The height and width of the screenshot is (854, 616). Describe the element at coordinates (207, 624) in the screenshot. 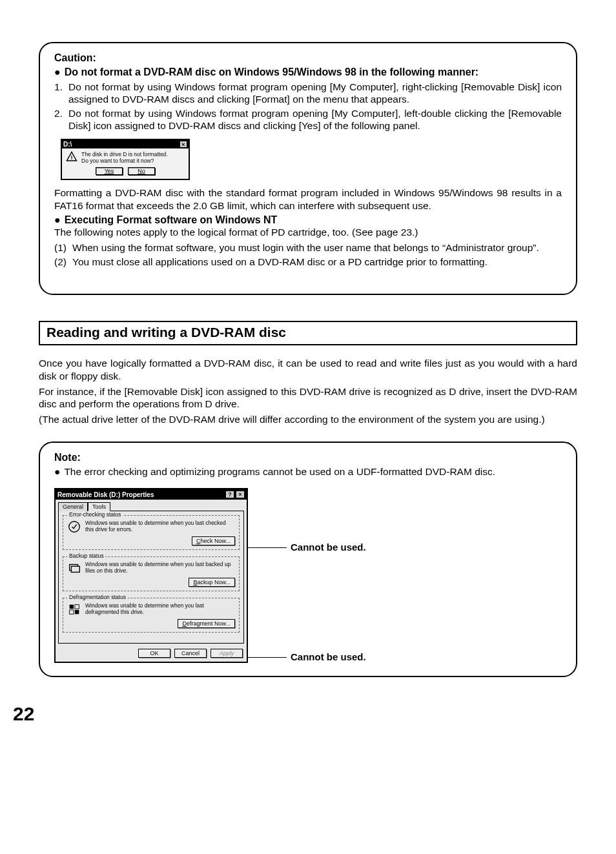

I see `defragment-now-button: Defragment Now...` at that location.